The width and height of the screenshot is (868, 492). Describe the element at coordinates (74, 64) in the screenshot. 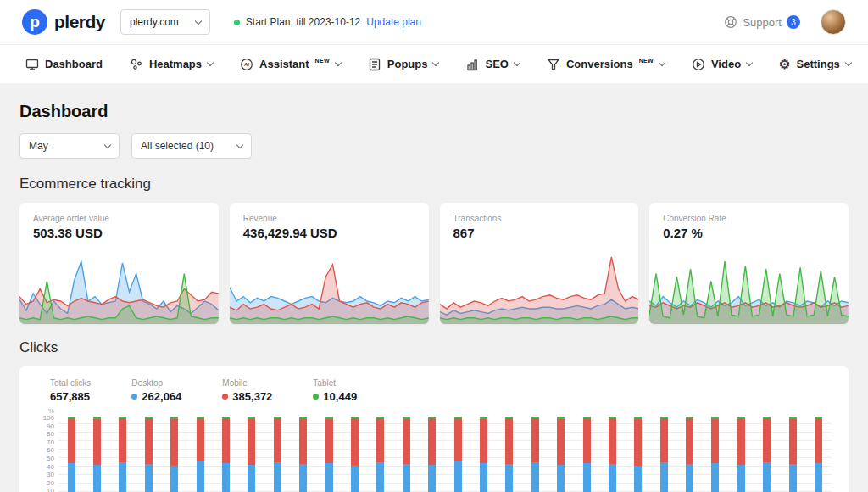

I see `nav-label: Dashboard` at that location.